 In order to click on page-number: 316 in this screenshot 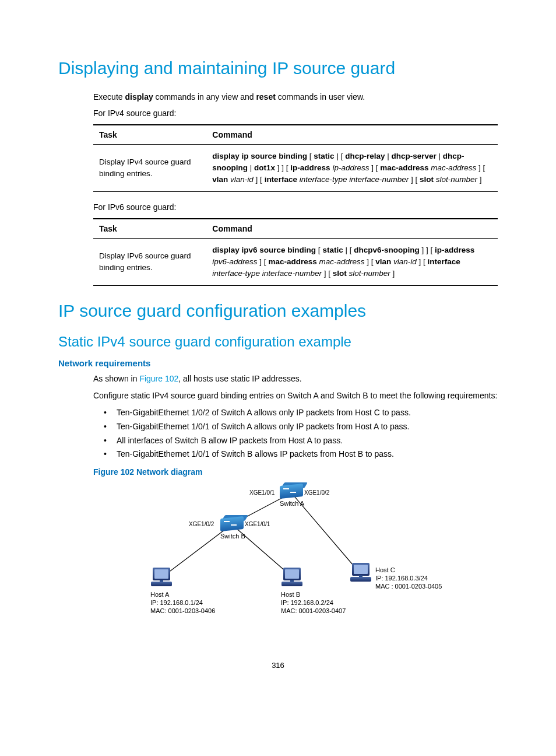, I will do `click(278, 665)`.